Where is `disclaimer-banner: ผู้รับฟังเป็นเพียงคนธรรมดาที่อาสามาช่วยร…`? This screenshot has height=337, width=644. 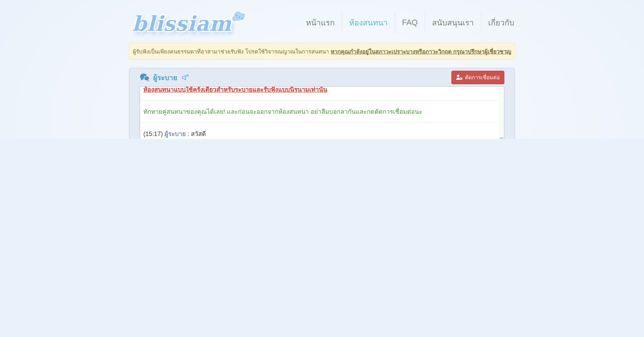 disclaimer-banner: ผู้รับฟังเป็นเพียงคนธรรมดาที่อาสามาช่วยร… is located at coordinates (322, 51).